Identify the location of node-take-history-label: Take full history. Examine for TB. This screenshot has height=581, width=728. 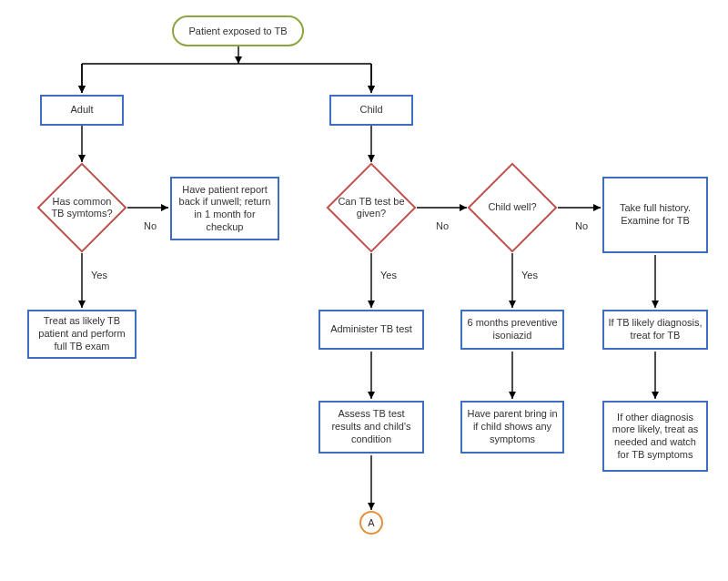
(655, 215).